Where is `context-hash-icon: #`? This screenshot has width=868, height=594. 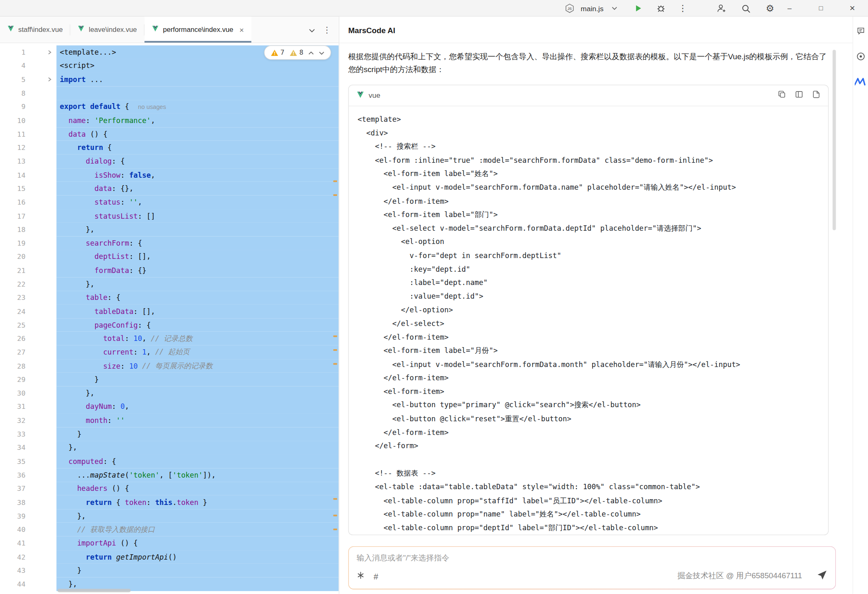
context-hash-icon: # is located at coordinates (376, 577).